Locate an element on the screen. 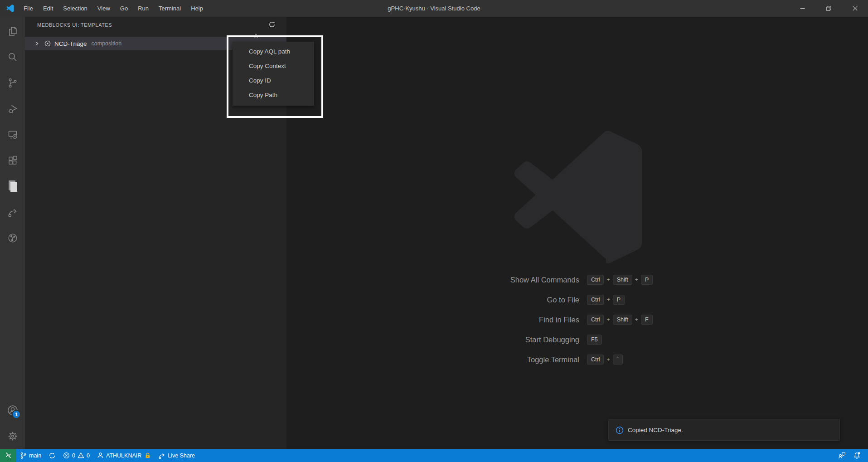 This screenshot has height=462, width=868. context-menu-item-copy-aql-path: Copy AQL path is located at coordinates (273, 51).